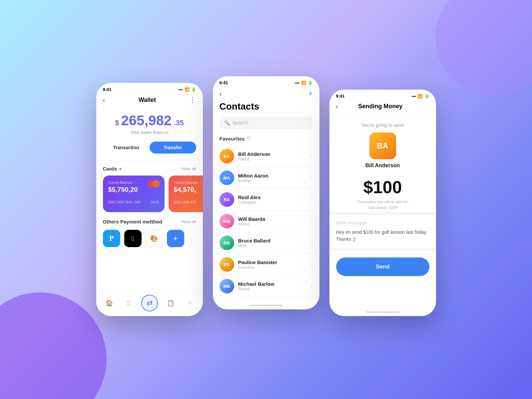 This screenshot has width=532, height=399. Describe the element at coordinates (266, 157) in the screenshot. I see `contact-bill-anderson: BA Bill Anderson Friend ›` at that location.